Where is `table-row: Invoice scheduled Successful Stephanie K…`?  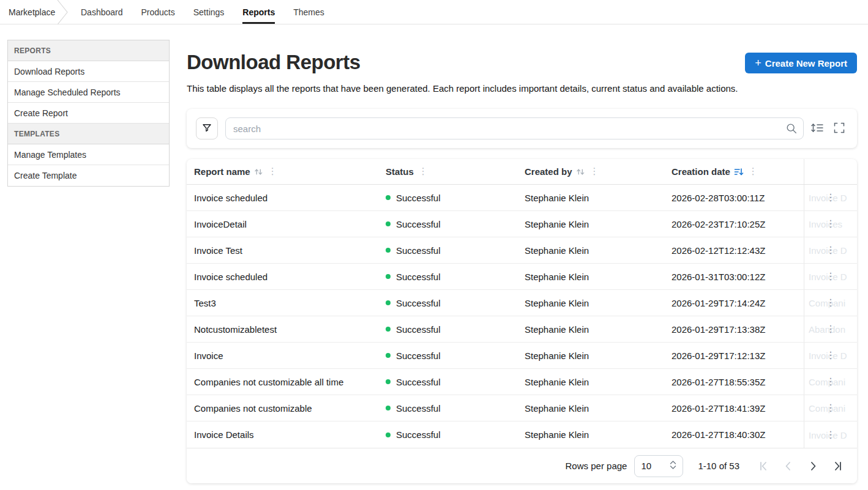
table-row: Invoice scheduled Successful Stephanie K… is located at coordinates (522, 277).